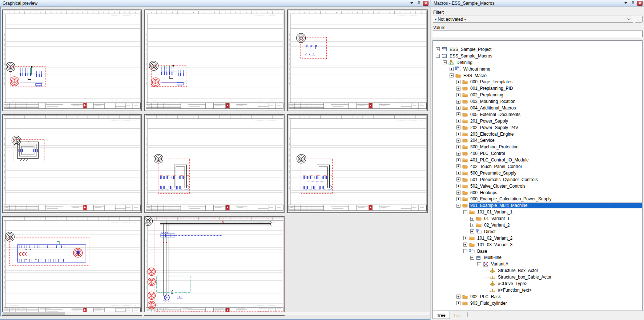 The image size is (644, 320). Describe the element at coordinates (538, 258) in the screenshot. I see `tree-item: Multi-line` at that location.